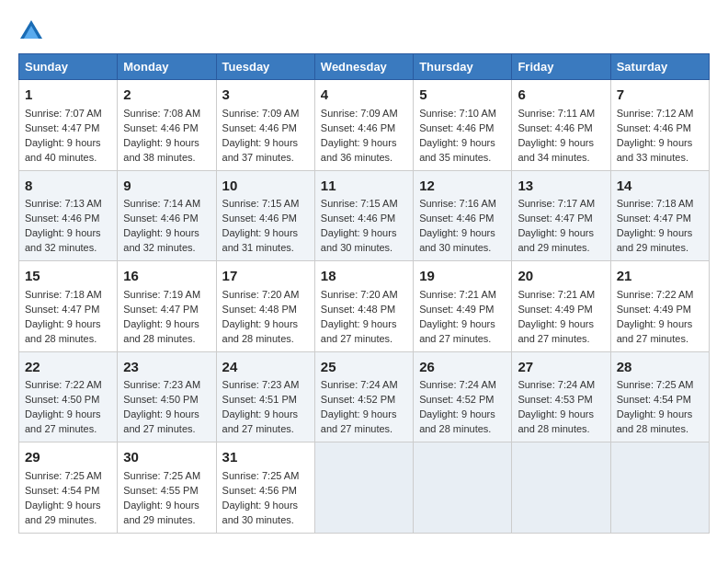 Image resolution: width=728 pixels, height=563 pixels. I want to click on day-detail: Sunrise: 7:11 AM, so click(561, 114).